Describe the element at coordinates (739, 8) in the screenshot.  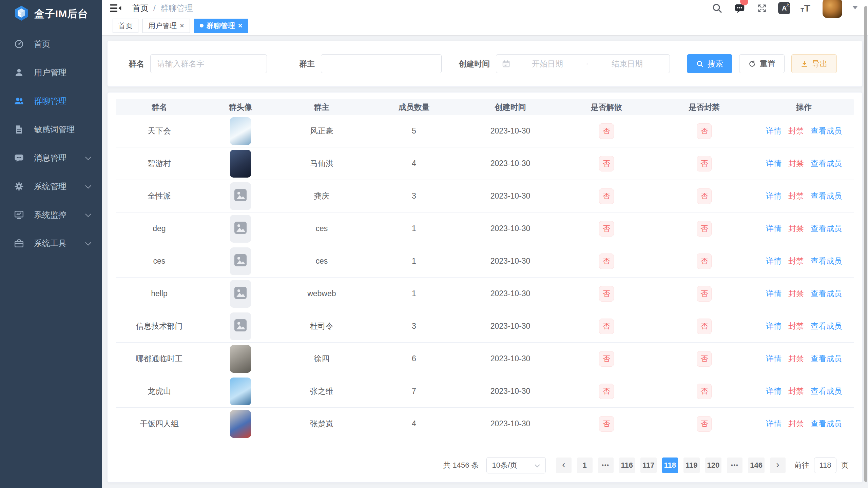
I see `message-icon` at that location.